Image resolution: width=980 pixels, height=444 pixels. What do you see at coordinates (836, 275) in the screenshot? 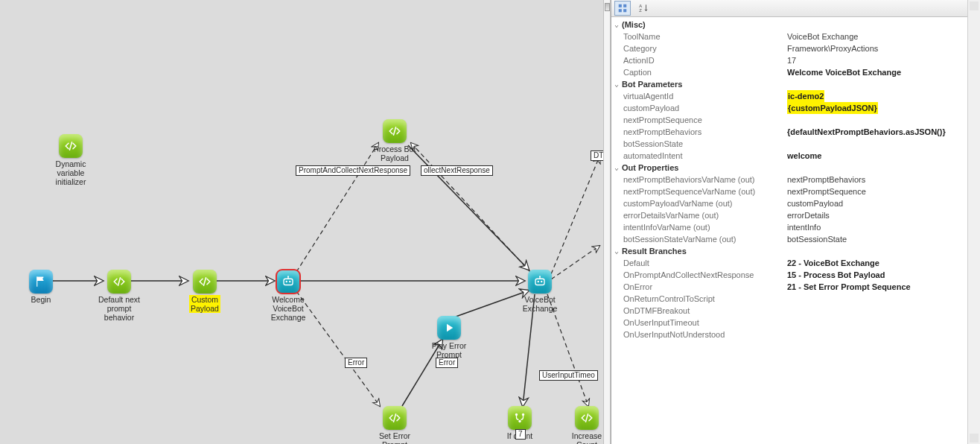
I see `property-value: 15 - Process Bot Payload` at bounding box center [836, 275].